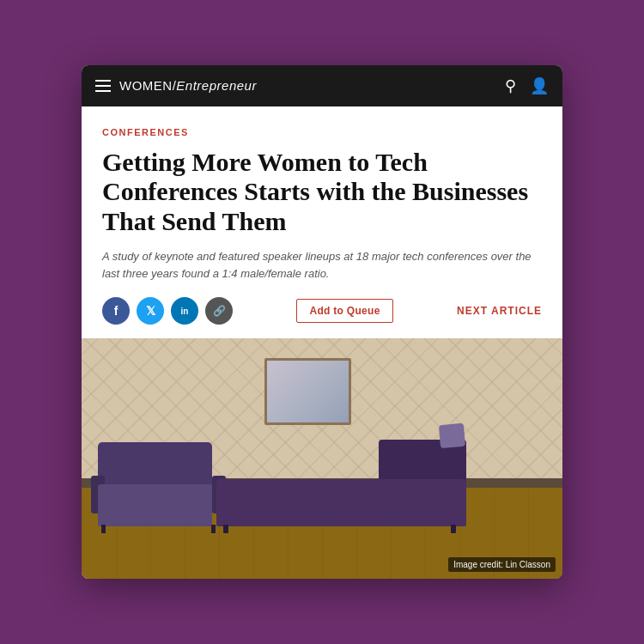 This screenshot has width=644, height=644. What do you see at coordinates (322, 86) in the screenshot?
I see `nav-bar: WOMEN/Entrepreneur ⚲ 👤` at bounding box center [322, 86].